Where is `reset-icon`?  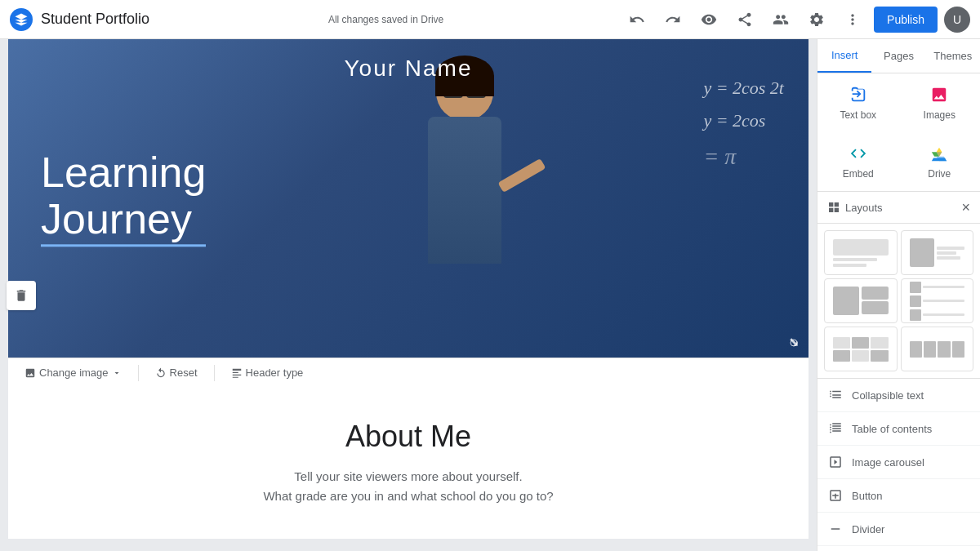 reset-icon is located at coordinates (161, 373).